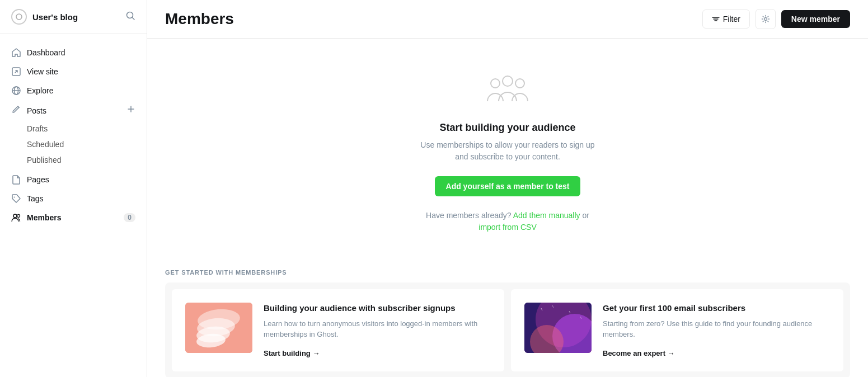 The image size is (868, 377). I want to click on audience-icon, so click(508, 92).